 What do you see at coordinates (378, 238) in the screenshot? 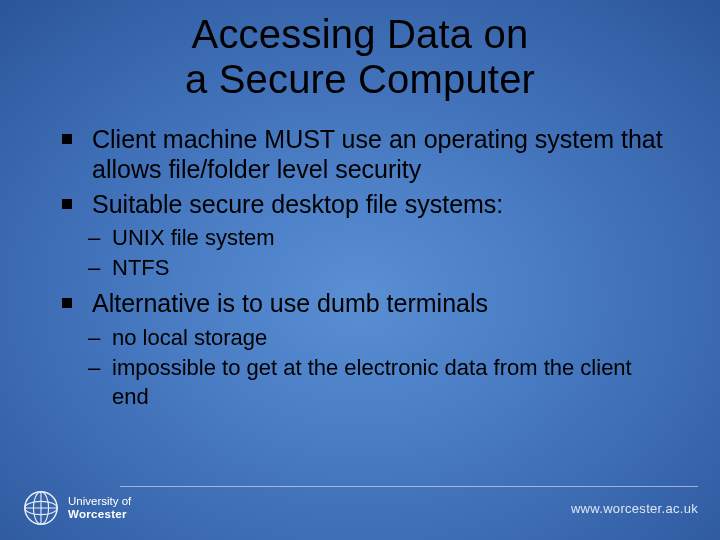
I see `sub-item: UNIX file system` at bounding box center [378, 238].